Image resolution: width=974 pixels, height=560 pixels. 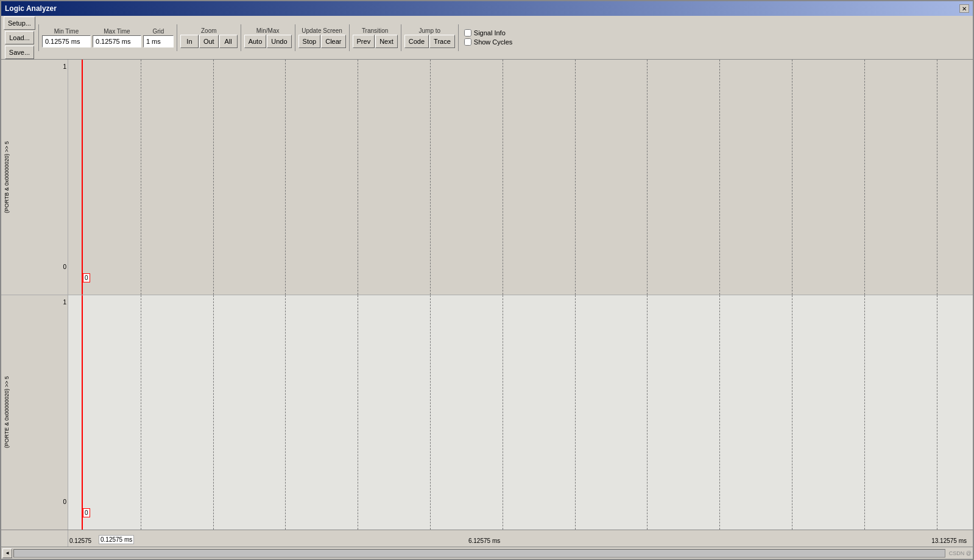 I want to click on zoom-group: Zoom In Out All, so click(x=209, y=38).